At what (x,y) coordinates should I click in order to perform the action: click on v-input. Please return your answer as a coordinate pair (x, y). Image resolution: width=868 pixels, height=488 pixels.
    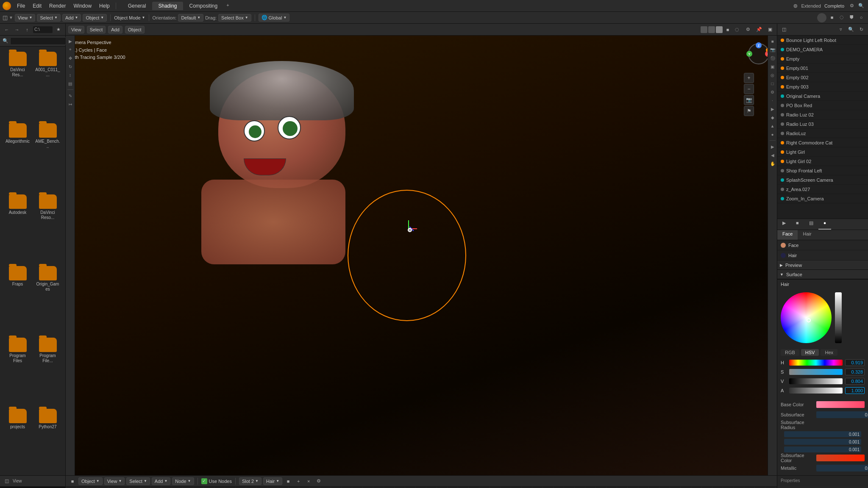
    Looking at the image, I should click on (855, 381).